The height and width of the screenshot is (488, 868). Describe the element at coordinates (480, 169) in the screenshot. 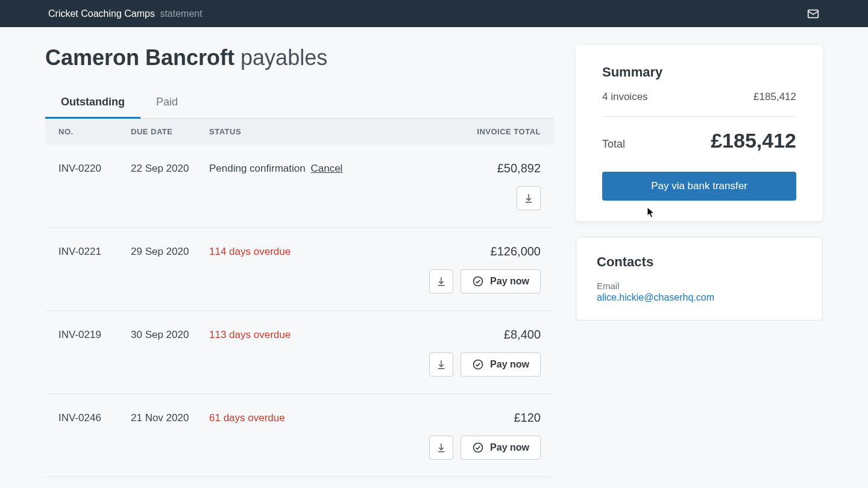

I see `invoice-total: £50,892` at that location.